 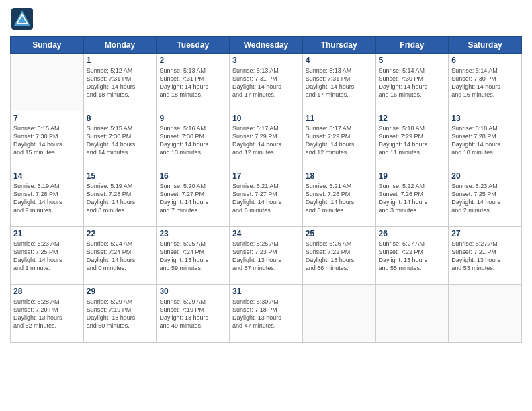 What do you see at coordinates (266, 256) in the screenshot?
I see `week-row-4: 21Sunrise: 5:23 AM Sunset: 7:25 PM Dayli…` at bounding box center [266, 256].